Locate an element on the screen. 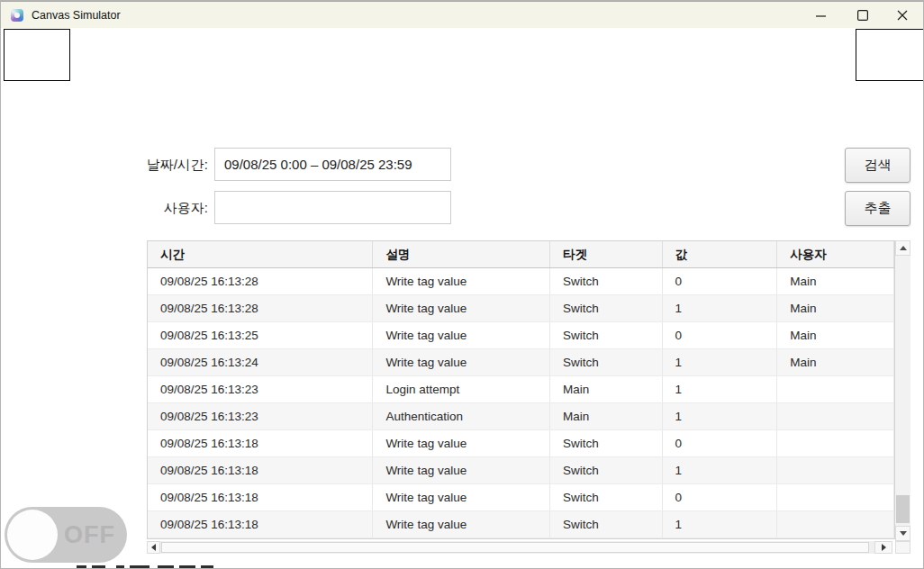  table-row: 09/08/25 16:13:24Write tag valueSwitch1M… is located at coordinates (521, 363).